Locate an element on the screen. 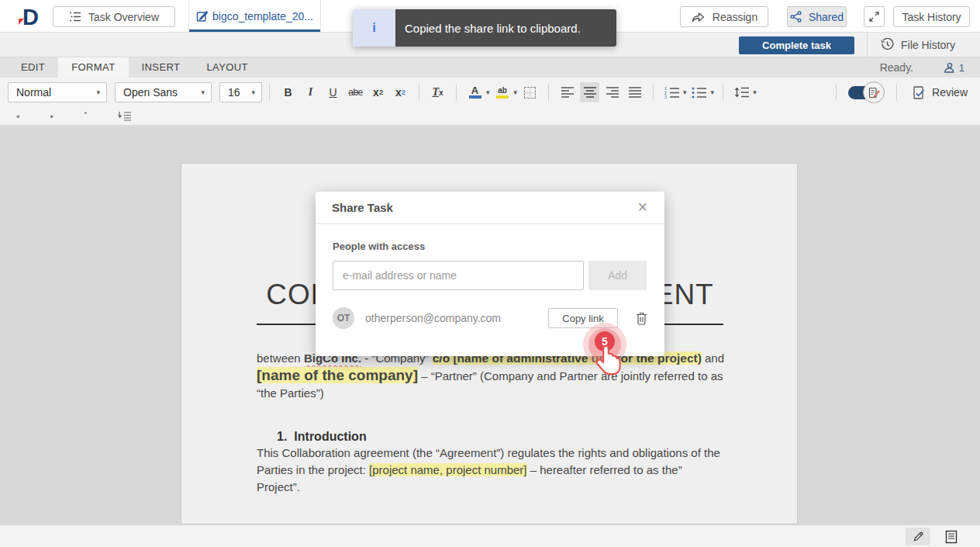 The image size is (980, 547). notes-button is located at coordinates (951, 537).